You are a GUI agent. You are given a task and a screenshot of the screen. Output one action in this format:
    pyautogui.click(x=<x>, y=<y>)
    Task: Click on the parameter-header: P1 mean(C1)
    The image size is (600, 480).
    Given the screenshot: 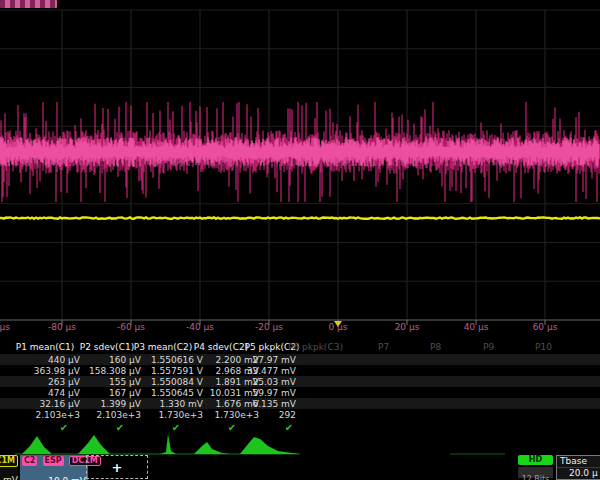 What is the action you would take?
    pyautogui.click(x=46, y=347)
    